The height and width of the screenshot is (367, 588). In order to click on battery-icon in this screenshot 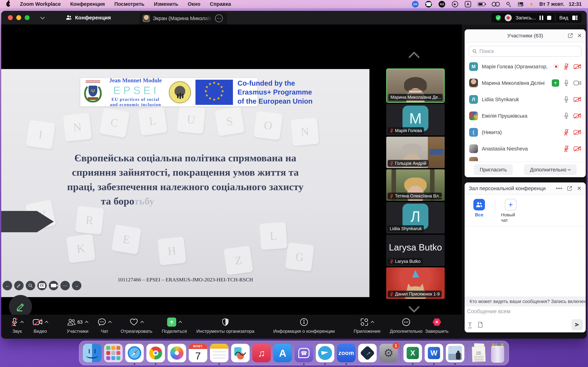, I will do `click(481, 4)`.